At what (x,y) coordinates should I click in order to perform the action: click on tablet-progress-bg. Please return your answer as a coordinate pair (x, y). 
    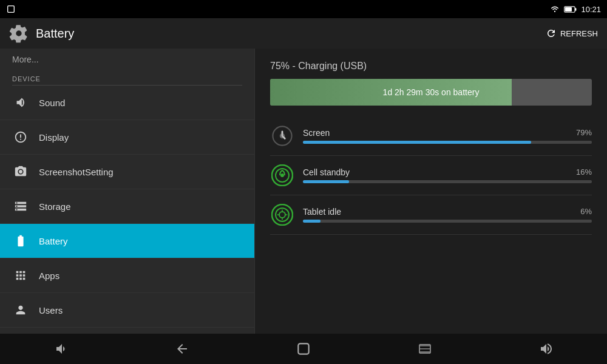
    Looking at the image, I should click on (447, 221).